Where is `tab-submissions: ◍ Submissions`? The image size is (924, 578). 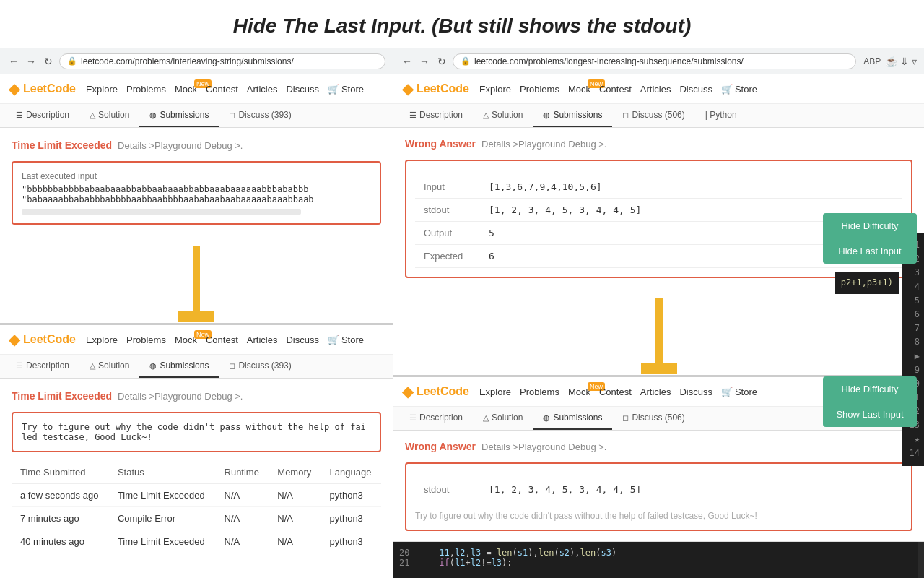
tab-submissions: ◍ Submissions is located at coordinates (179, 116).